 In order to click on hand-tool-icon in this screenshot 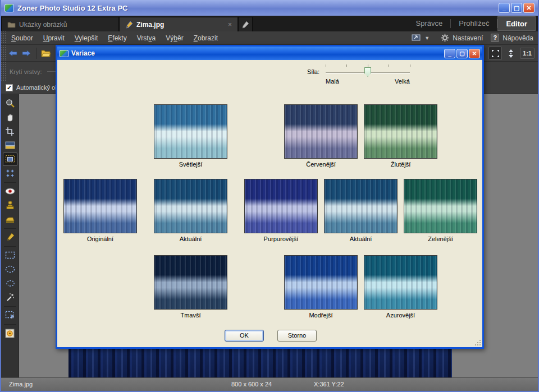, I will do `click(10, 117)`.